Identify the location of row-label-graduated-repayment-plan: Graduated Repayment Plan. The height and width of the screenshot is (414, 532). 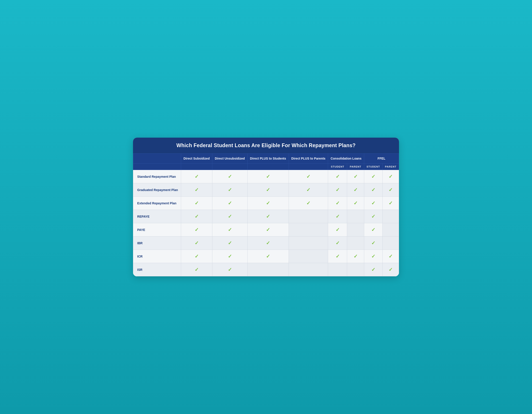
(157, 190).